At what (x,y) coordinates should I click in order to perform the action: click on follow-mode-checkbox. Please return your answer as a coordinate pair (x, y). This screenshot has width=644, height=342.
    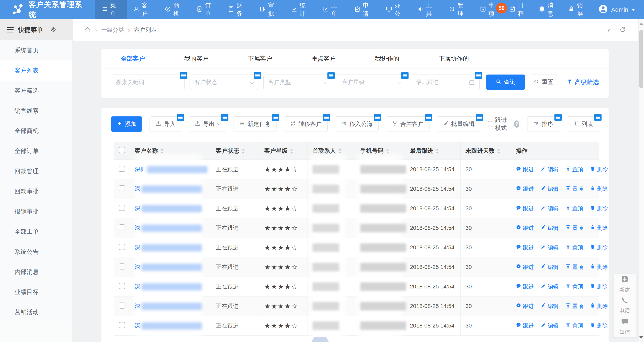
    Looking at the image, I should click on (490, 124).